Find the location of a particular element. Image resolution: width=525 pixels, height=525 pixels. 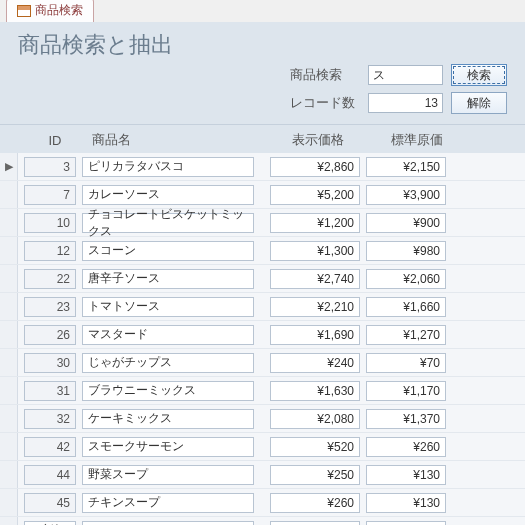

cell-name: 唐辛子ソース is located at coordinates (168, 279).